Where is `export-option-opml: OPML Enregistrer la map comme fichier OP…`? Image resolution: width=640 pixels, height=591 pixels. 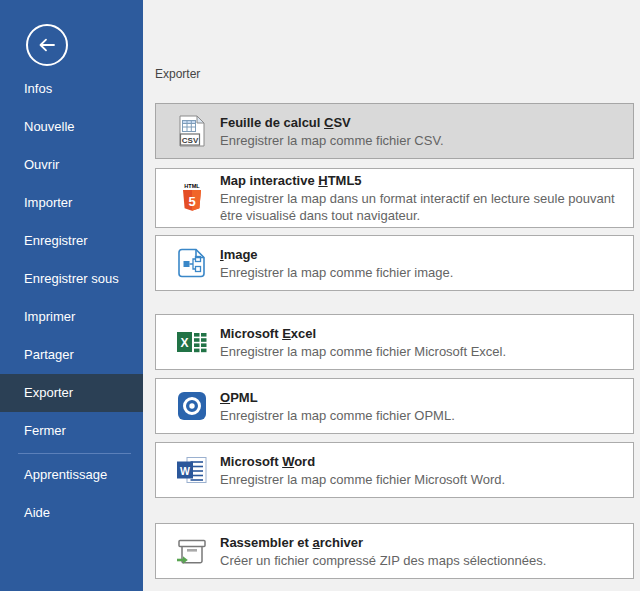 export-option-opml: OPML Enregistrer la map comme fichier OP… is located at coordinates (394, 406).